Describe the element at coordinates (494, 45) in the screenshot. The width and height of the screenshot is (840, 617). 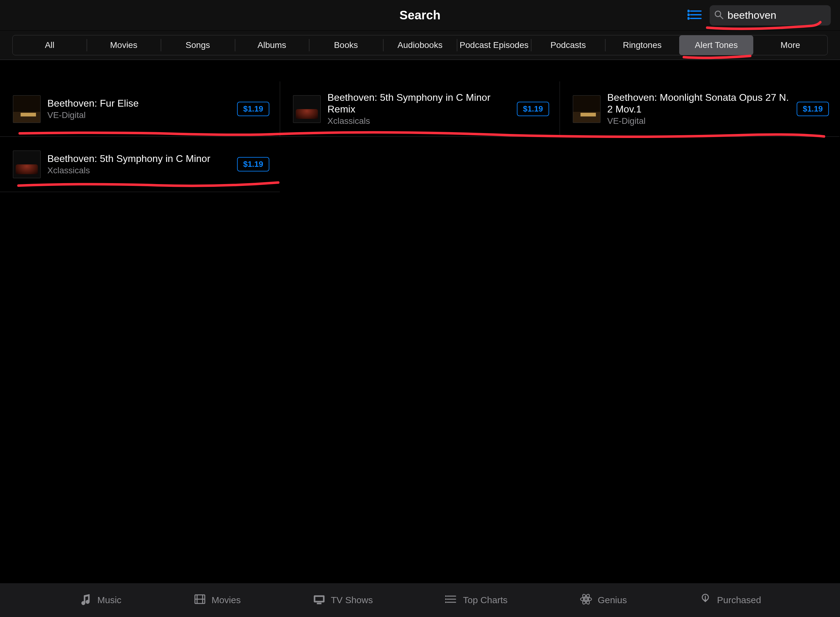
I see `category-tab-podcast-episodes: Podcast Episodes` at that location.